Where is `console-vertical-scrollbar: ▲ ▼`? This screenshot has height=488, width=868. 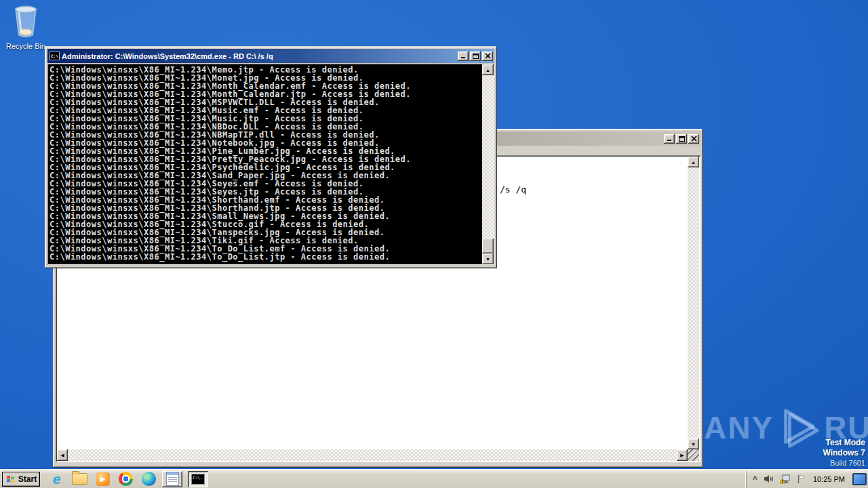
console-vertical-scrollbar: ▲ ▼ is located at coordinates (488, 164).